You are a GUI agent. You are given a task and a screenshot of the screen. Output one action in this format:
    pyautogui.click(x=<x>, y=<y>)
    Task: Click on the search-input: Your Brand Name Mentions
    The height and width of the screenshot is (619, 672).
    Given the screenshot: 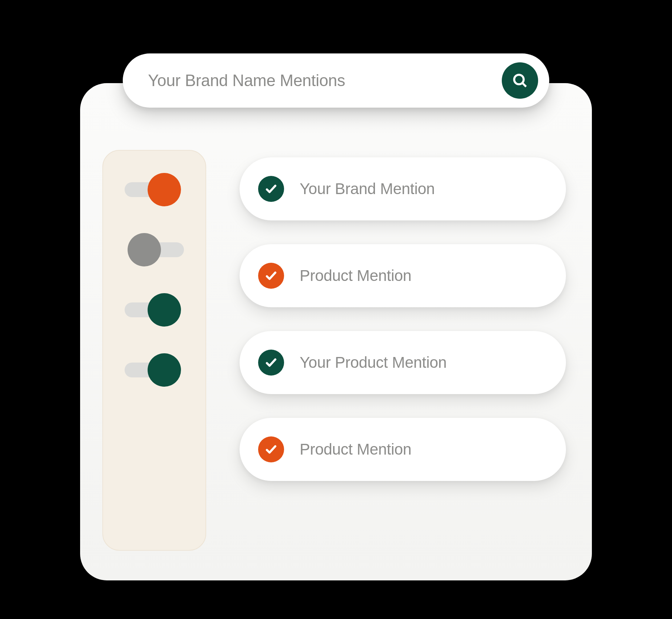 What is the action you would take?
    pyautogui.click(x=325, y=81)
    